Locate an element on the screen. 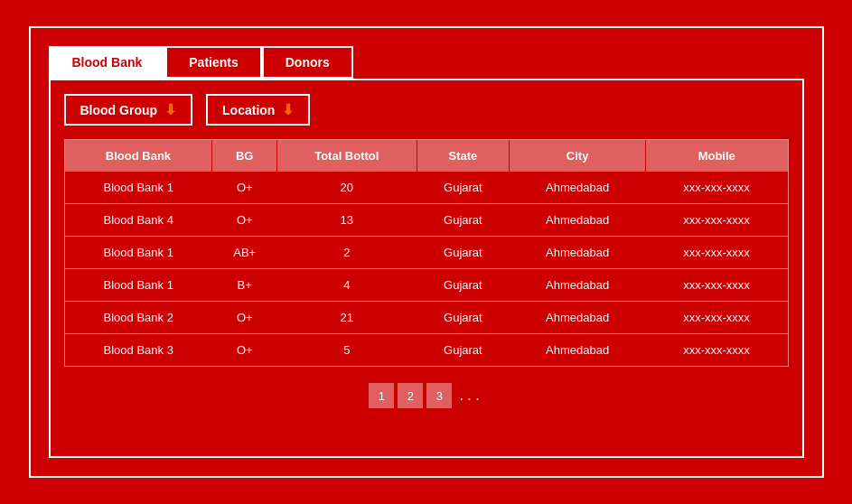  page-3-button: 3 is located at coordinates (439, 396).